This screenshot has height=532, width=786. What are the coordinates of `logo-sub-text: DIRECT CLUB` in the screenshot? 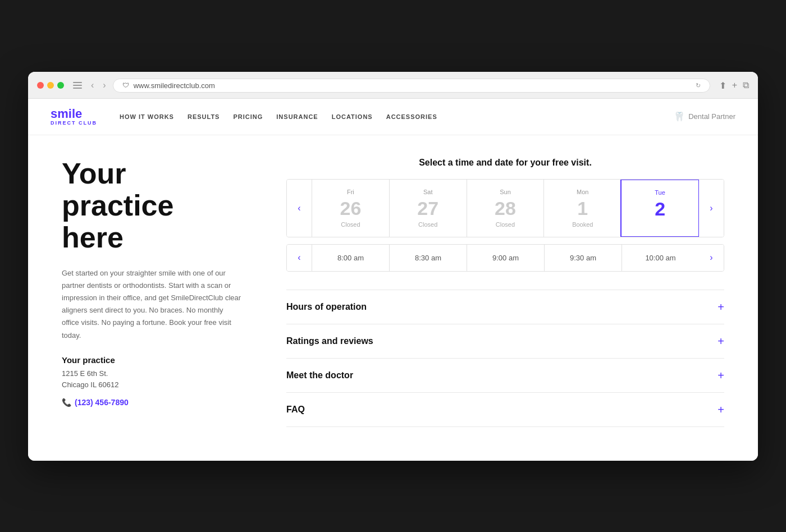 It's located at (74, 123).